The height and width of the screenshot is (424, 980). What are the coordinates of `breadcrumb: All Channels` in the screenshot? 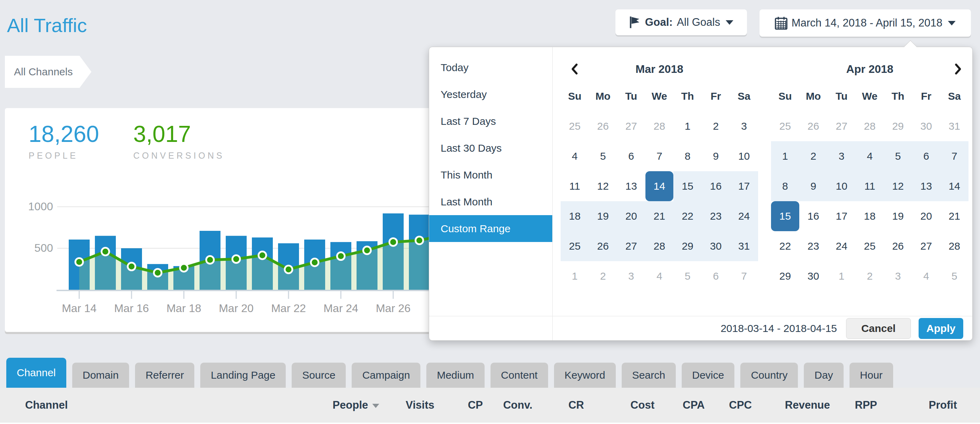 It's located at (48, 72).